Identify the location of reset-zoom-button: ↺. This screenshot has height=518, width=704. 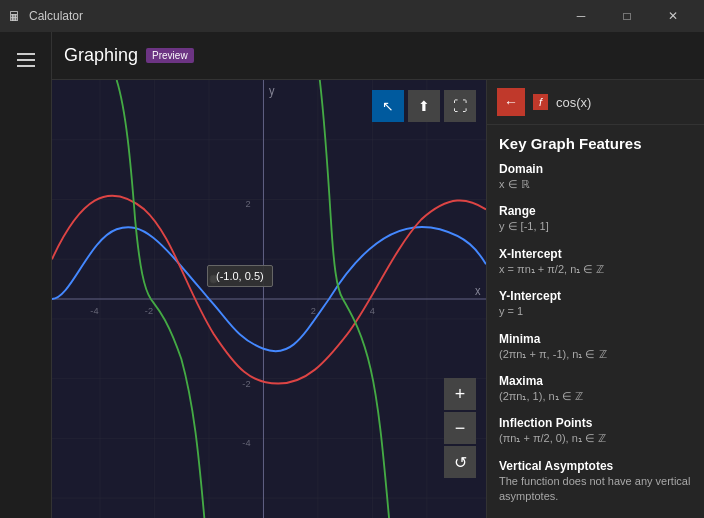
(460, 462).